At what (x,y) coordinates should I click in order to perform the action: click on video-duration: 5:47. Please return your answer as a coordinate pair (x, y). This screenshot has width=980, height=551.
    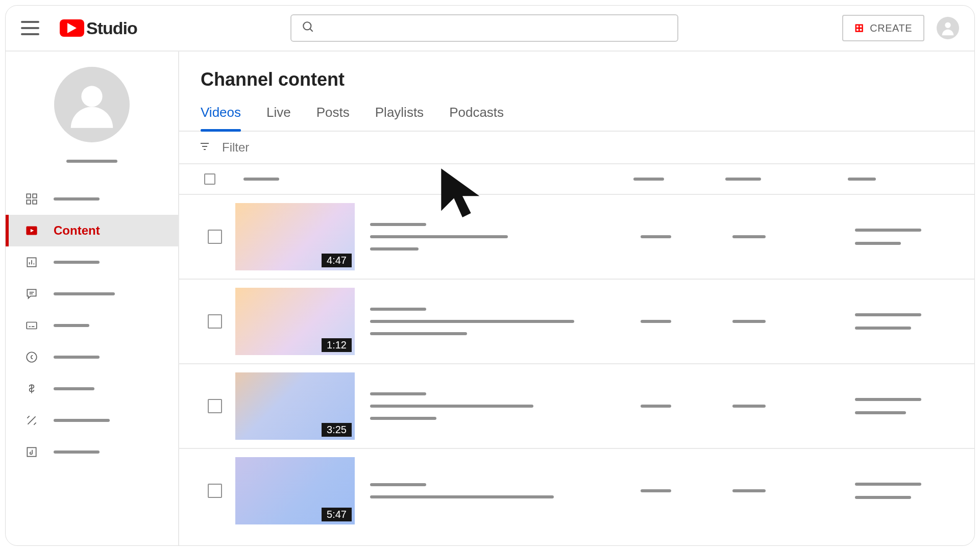
    Looking at the image, I should click on (337, 514).